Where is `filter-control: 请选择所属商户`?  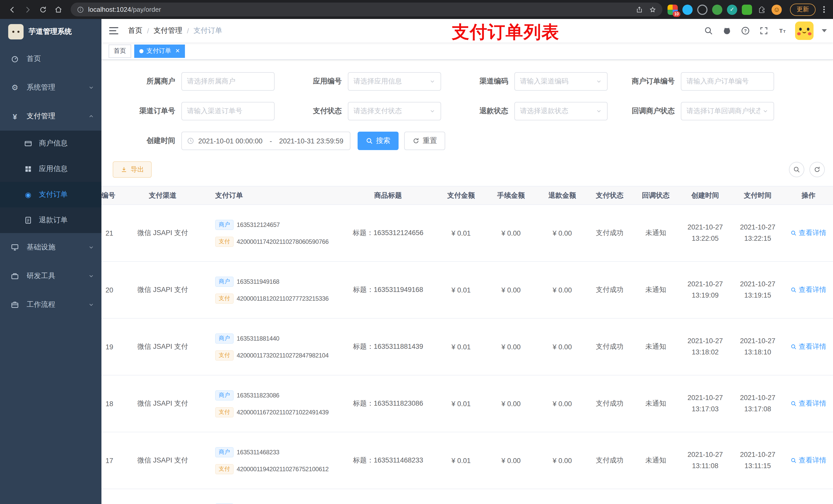
filter-control: 请选择所属商户 is located at coordinates (228, 81).